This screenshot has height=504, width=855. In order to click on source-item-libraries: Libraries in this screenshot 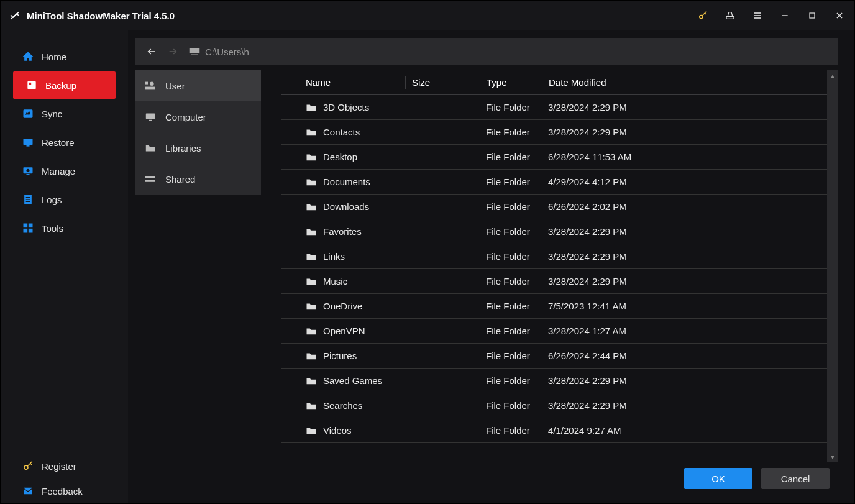, I will do `click(198, 148)`.